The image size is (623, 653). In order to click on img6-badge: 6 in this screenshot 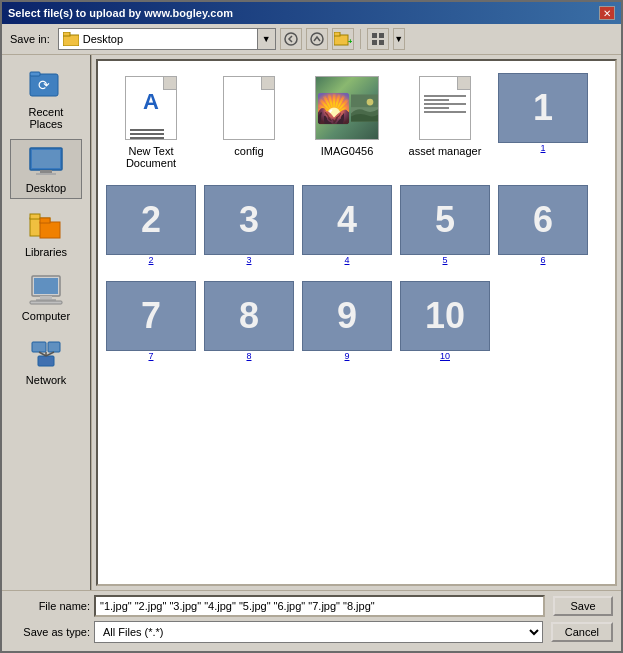, I will do `click(542, 260)`.